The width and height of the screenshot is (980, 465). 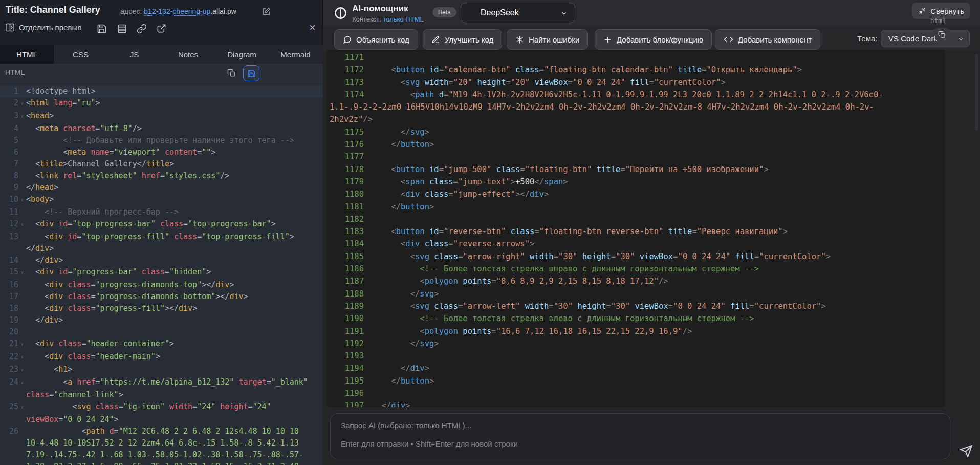 I want to click on code-line: 1193, so click(x=636, y=356).